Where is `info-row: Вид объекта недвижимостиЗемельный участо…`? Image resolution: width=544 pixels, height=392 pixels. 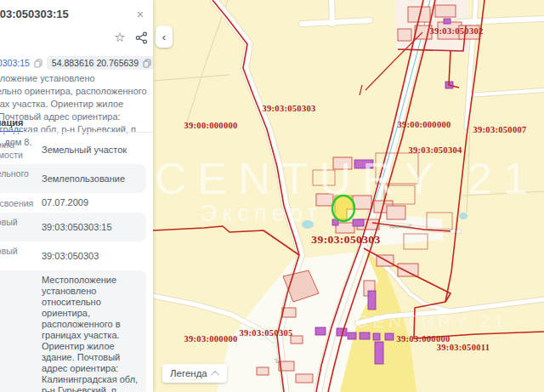
info-row: Вид объекта недвижимостиЗемельный участо… is located at coordinates (73, 150).